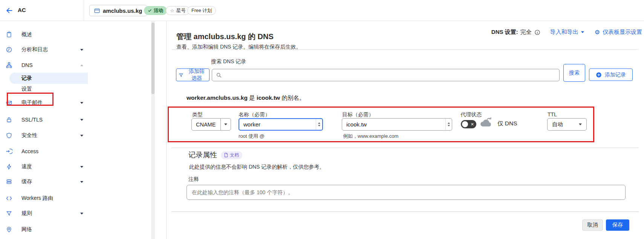 The width and height of the screenshot is (644, 239). What do you see at coordinates (322, 11) in the screenshot?
I see `topbar: AC amclubs.us.kg 活动 ☆ 星号 Free 计划` at bounding box center [322, 11].